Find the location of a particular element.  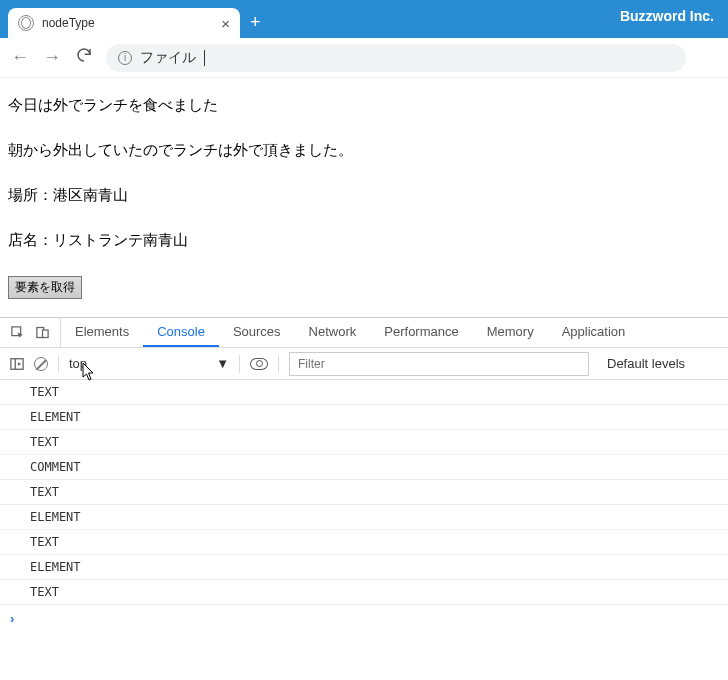

globe-icon is located at coordinates (26, 23).